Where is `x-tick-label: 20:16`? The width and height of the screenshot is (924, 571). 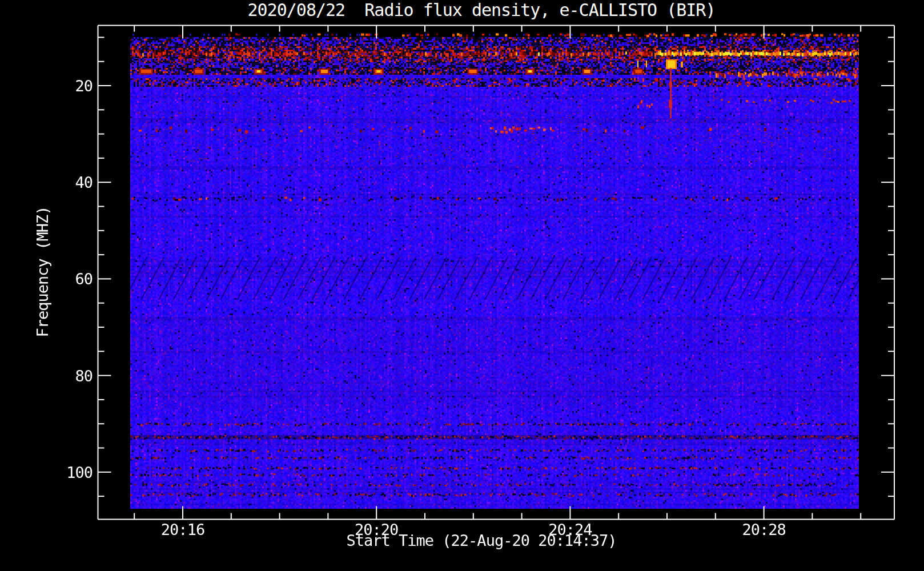 x-tick-label: 20:16 is located at coordinates (183, 530).